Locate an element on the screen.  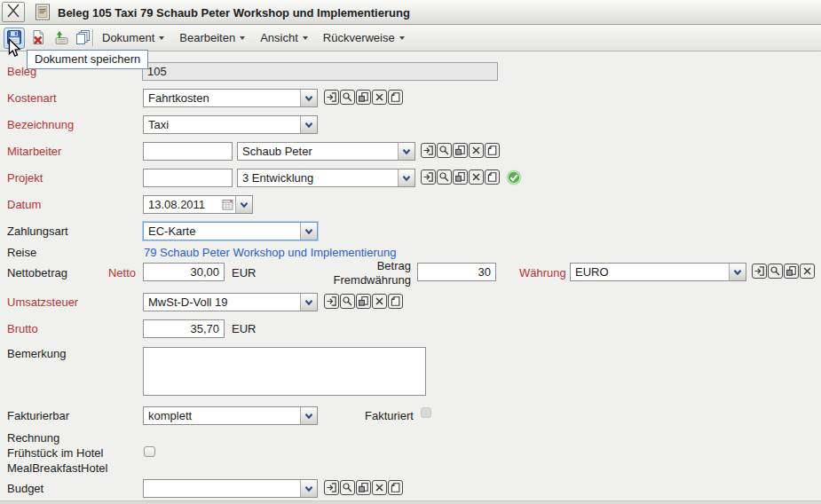
brutto-unit: EUR is located at coordinates (243, 328).